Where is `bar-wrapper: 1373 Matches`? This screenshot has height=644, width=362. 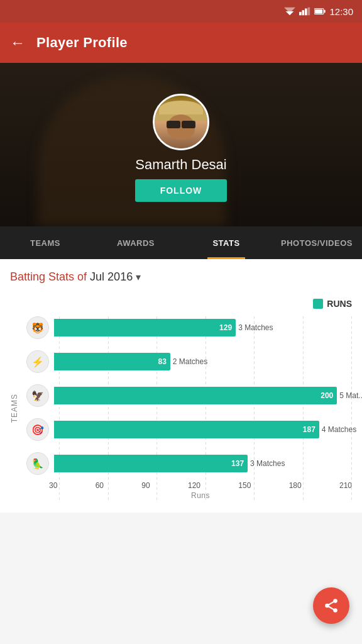 bar-wrapper: 1373 Matches is located at coordinates (203, 464).